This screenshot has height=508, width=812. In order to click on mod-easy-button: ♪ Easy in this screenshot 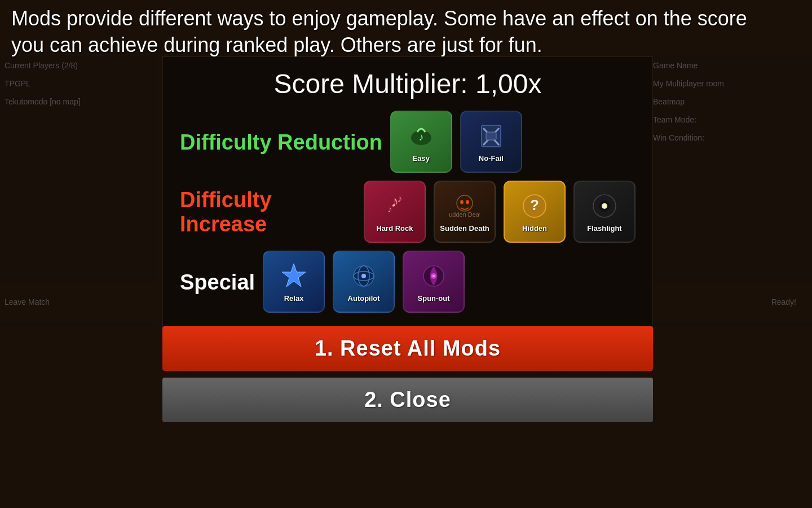, I will do `click(421, 142)`.